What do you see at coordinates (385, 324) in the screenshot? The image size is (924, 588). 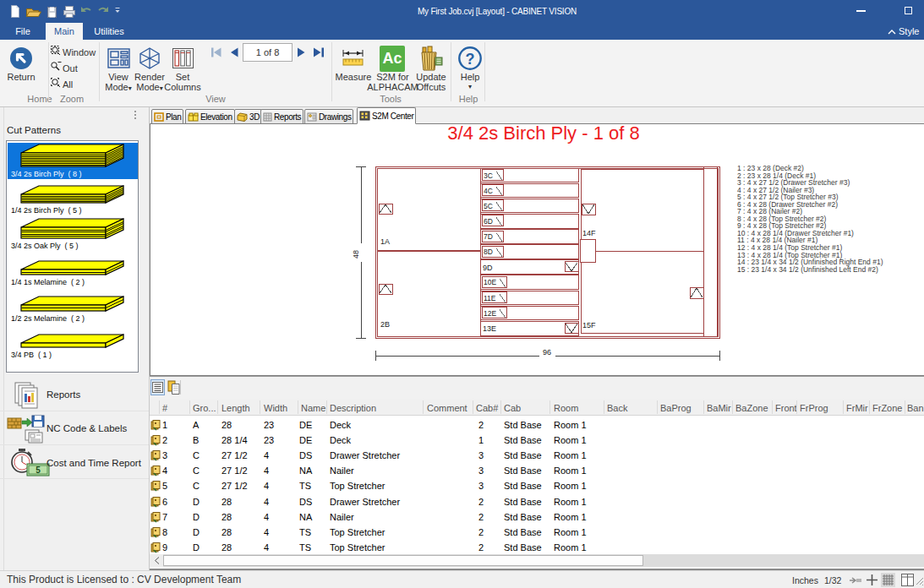 I see `svg-text: 2B` at bounding box center [385, 324].